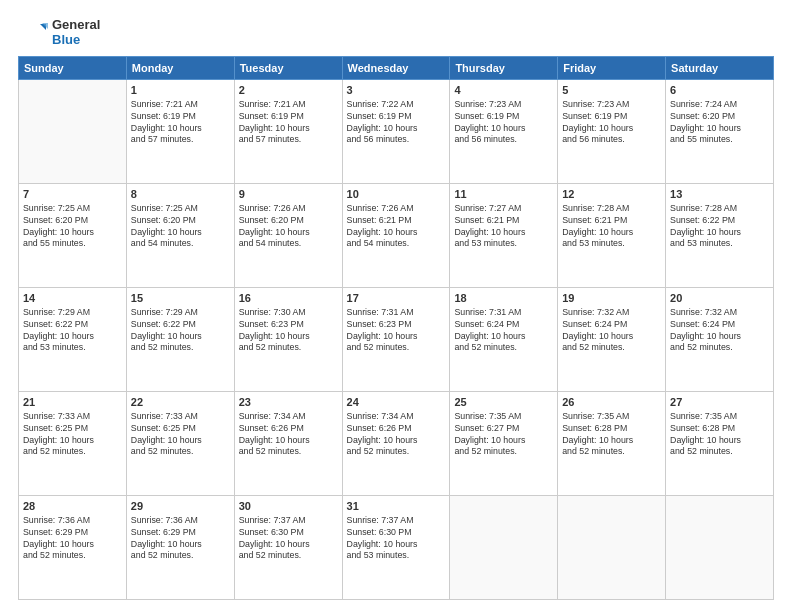  Describe the element at coordinates (72, 298) in the screenshot. I see `day-number: 14` at that location.